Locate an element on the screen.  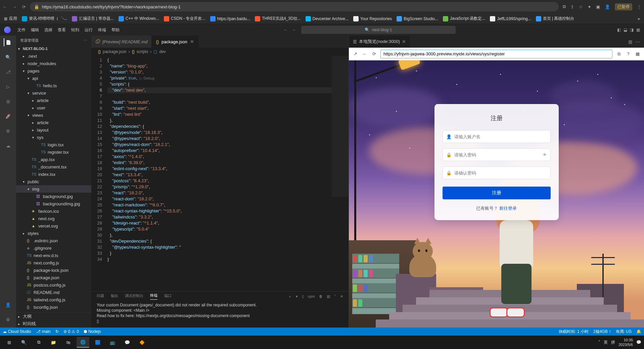
install-icon: ⧉ is located at coordinates (564, 7).